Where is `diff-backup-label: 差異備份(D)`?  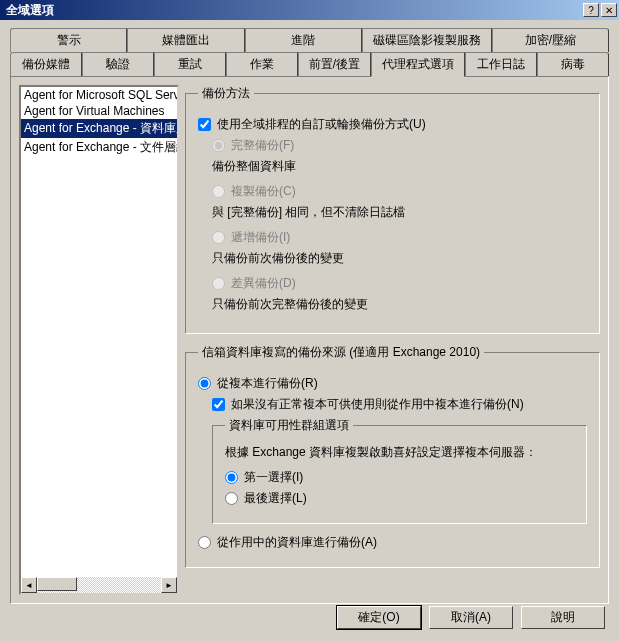 diff-backup-label: 差異備份(D) is located at coordinates (264, 284).